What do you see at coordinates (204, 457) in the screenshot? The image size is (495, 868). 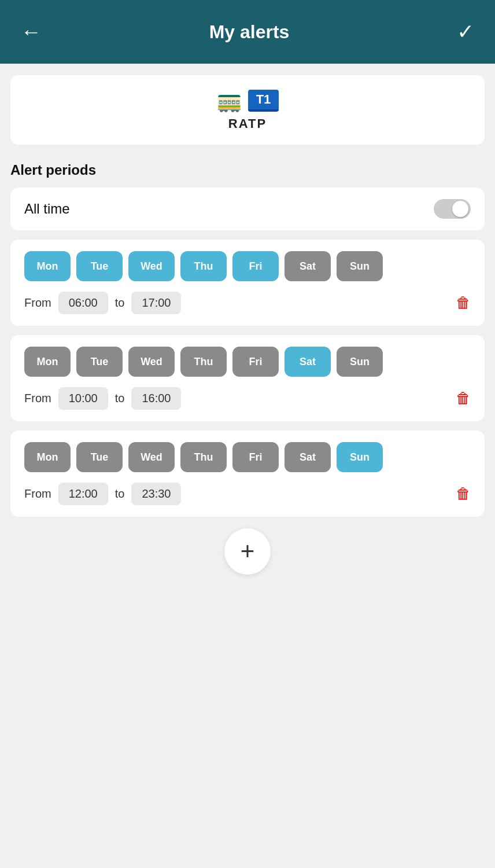 I see `day-btn-3-thu: Thu` at bounding box center [204, 457].